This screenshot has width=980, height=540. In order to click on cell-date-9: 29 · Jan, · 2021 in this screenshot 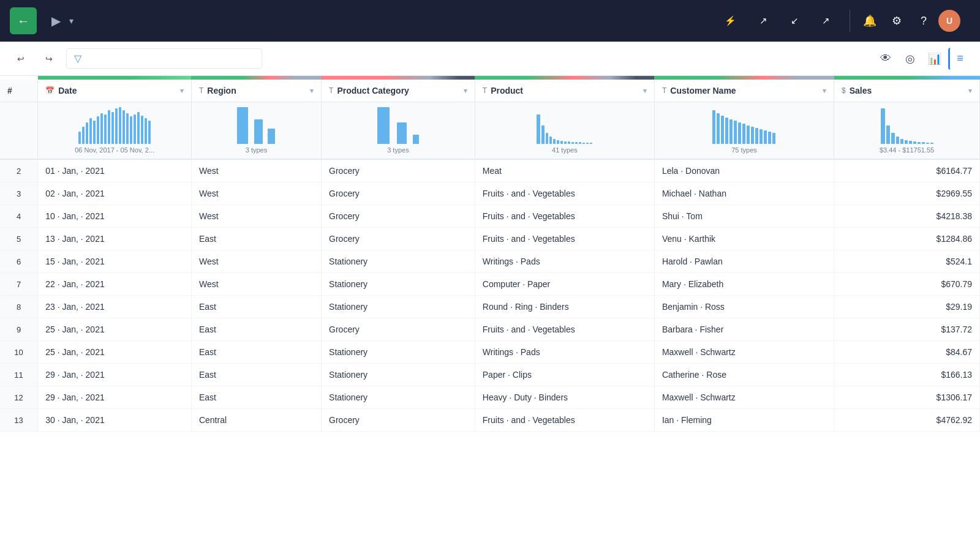, I will do `click(115, 375)`.